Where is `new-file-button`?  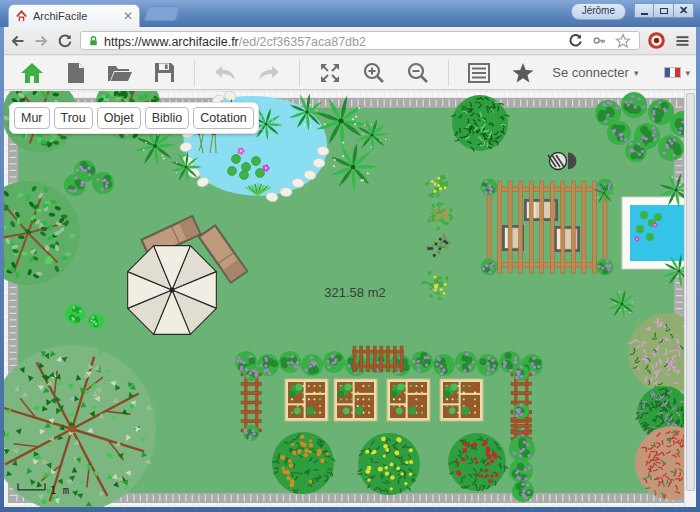
new-file-button is located at coordinates (76, 73).